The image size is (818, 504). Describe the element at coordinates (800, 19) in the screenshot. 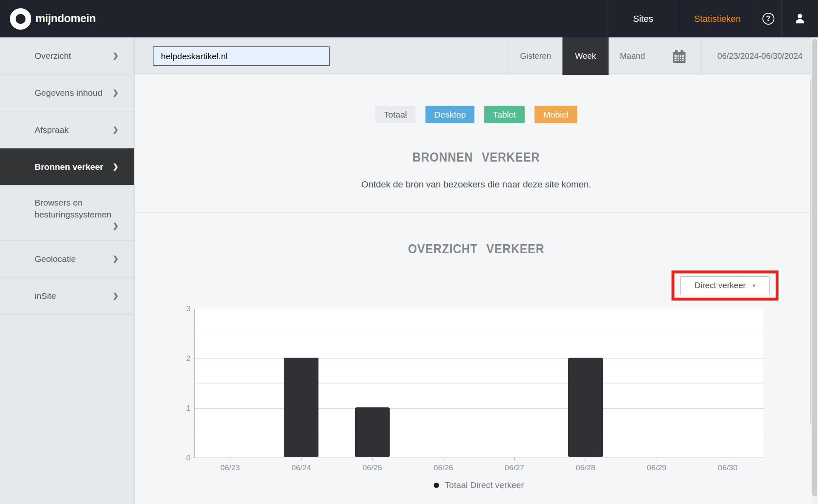

I see `account-button` at that location.